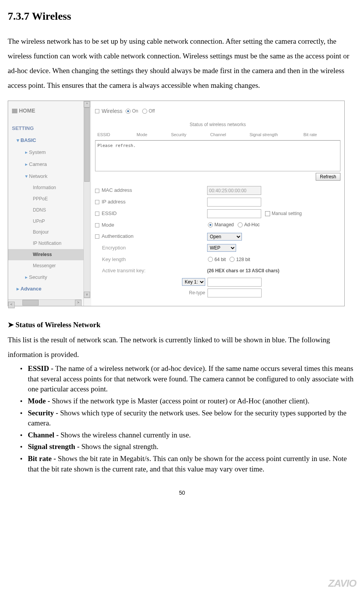  I want to click on mac-input, so click(234, 190).